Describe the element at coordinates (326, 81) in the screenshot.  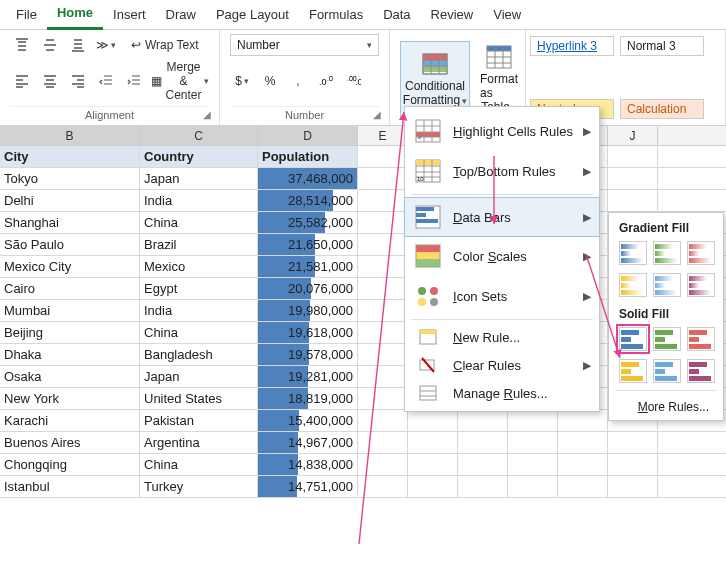
I see `increase-decimal-button: .0.00` at that location.